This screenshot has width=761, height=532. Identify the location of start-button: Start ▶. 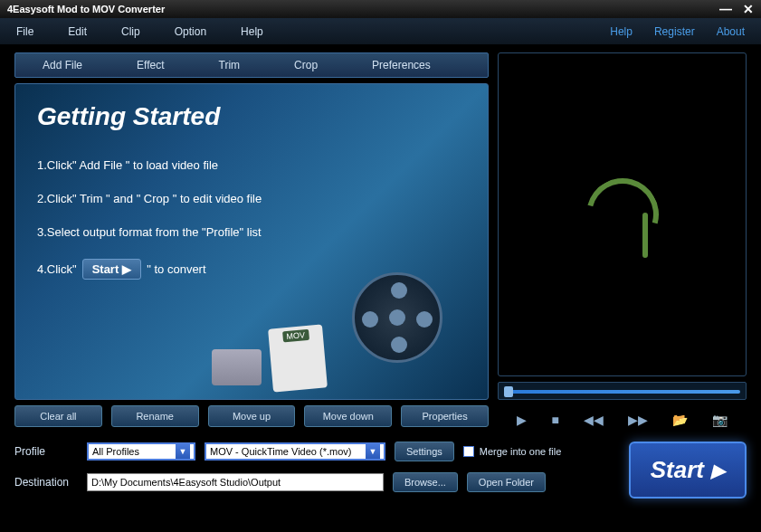
(688, 470).